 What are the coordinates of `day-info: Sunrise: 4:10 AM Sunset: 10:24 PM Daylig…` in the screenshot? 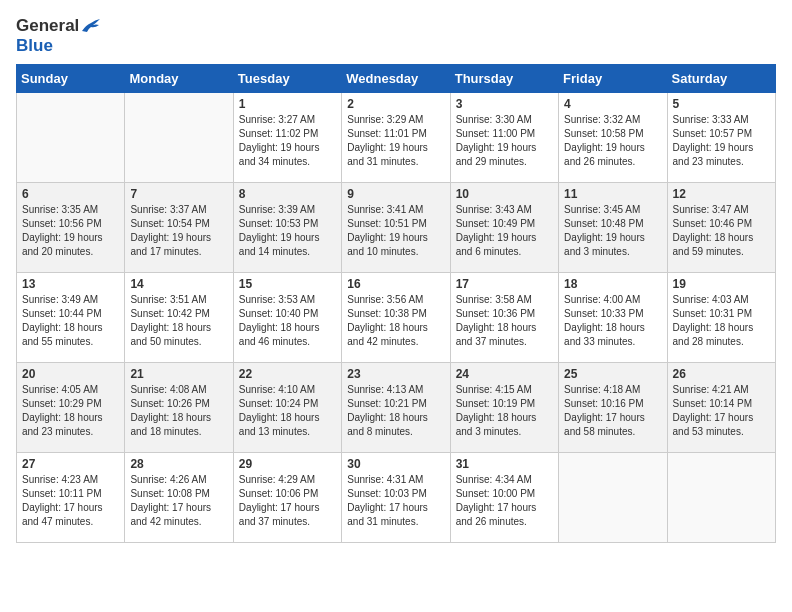 It's located at (288, 411).